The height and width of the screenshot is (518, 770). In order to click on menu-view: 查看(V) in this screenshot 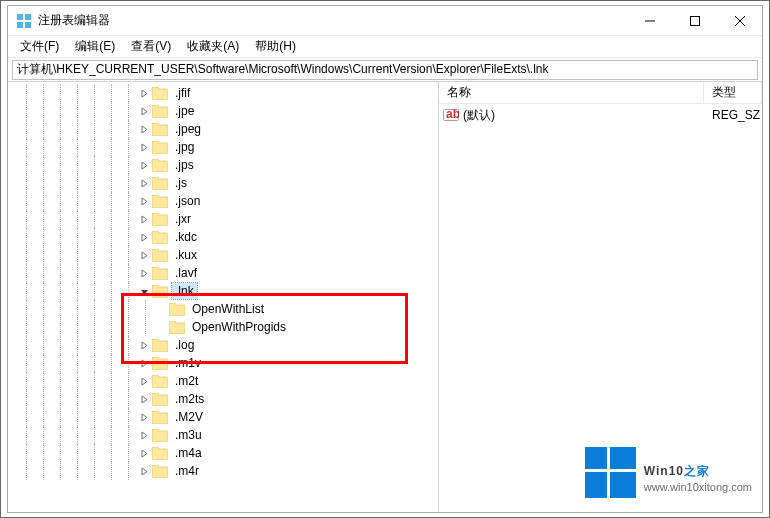, I will do `click(151, 46)`.